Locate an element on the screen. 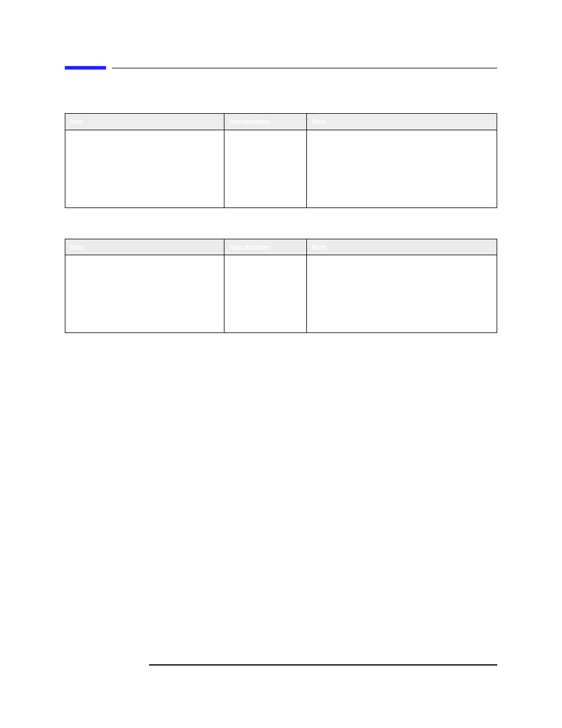 Image resolution: width=562 pixels, height=728 pixels. cell-note: One slot in ControlCenter frame At 120VA… is located at coordinates (402, 169).